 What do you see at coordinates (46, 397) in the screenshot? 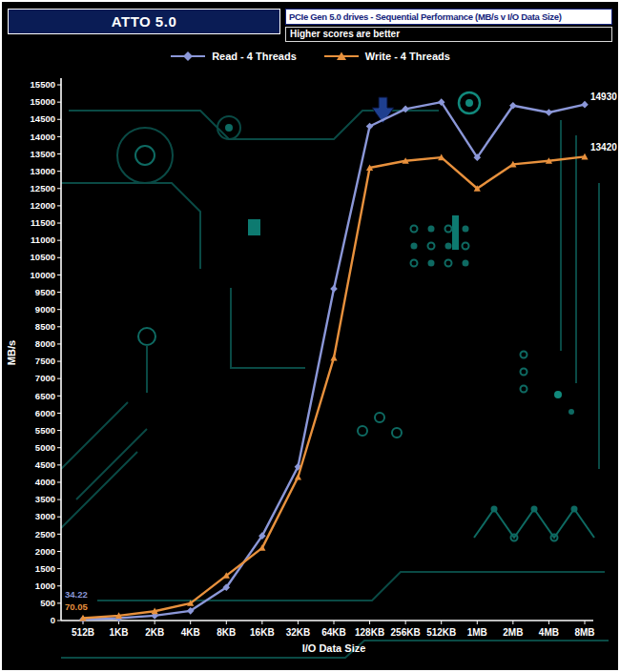
I see `svg-text: 6500` at bounding box center [46, 397].